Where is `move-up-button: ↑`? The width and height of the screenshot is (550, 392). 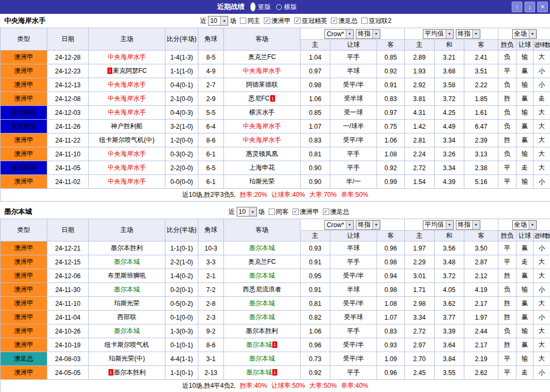
move-up-button: ↑ is located at coordinates (517, 7).